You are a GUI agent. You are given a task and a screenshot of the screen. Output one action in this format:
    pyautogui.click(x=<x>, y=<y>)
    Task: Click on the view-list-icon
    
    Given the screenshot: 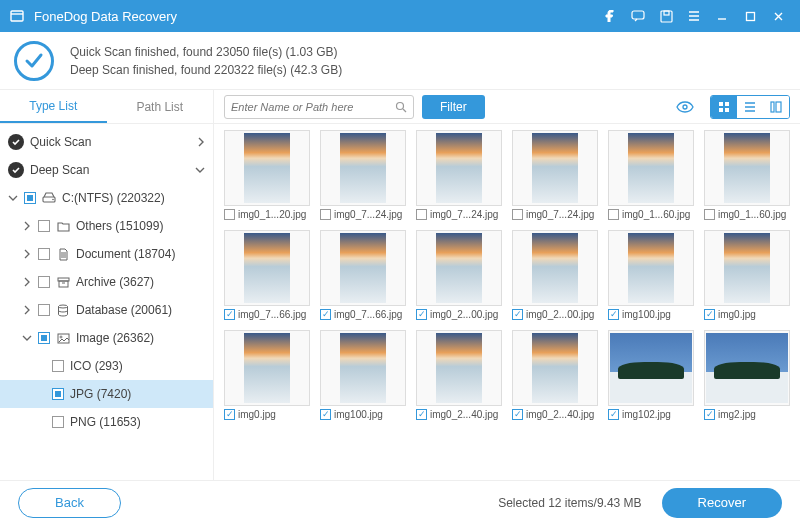 What is the action you would take?
    pyautogui.click(x=750, y=107)
    